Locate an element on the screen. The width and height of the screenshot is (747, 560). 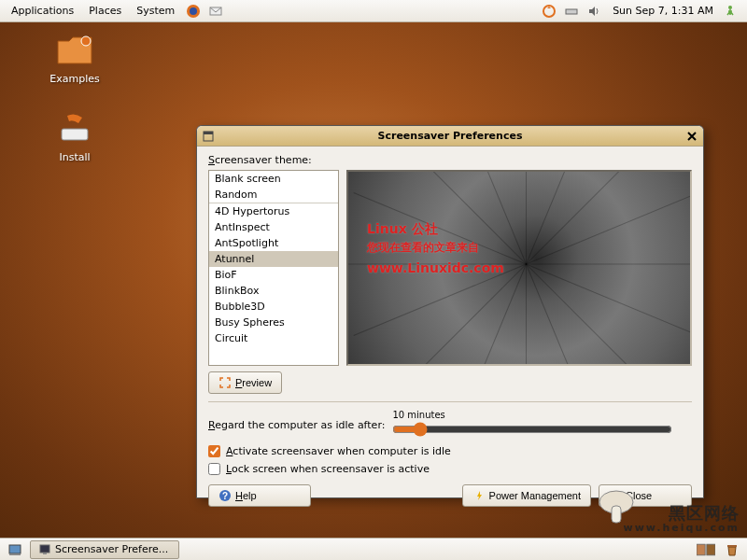
menu-places: Places is located at coordinates (105, 11).